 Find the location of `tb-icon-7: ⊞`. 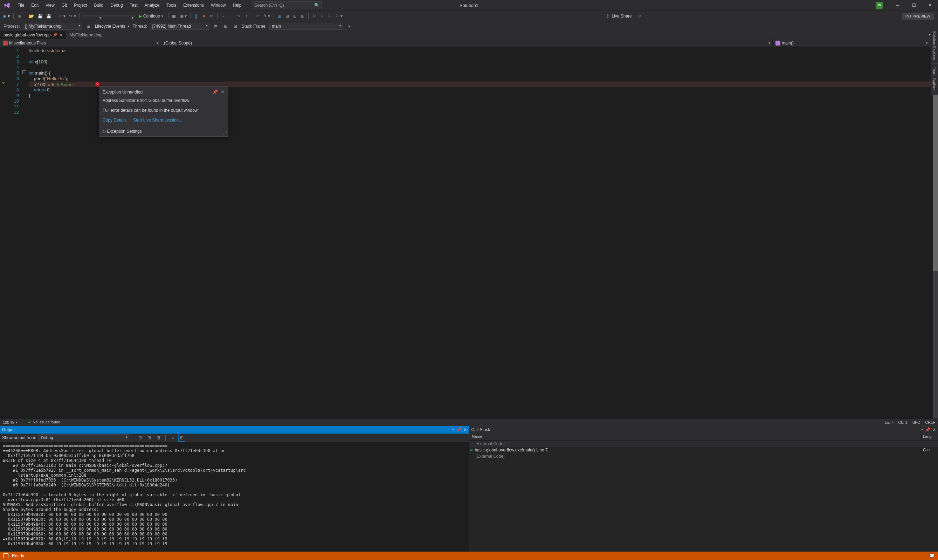

tb-icon-7: ⊞ is located at coordinates (295, 16).